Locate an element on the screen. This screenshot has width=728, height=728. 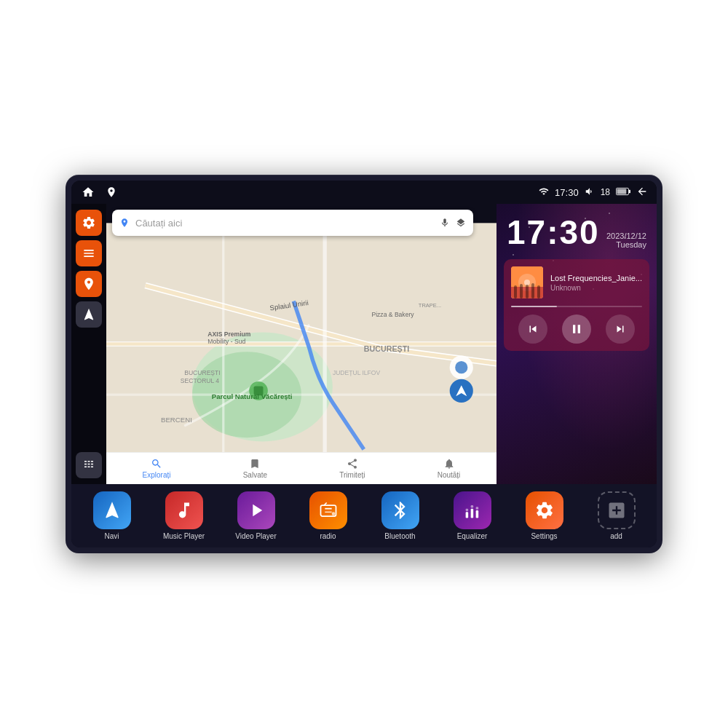
map-saved-label: Salvate is located at coordinates (255, 475).